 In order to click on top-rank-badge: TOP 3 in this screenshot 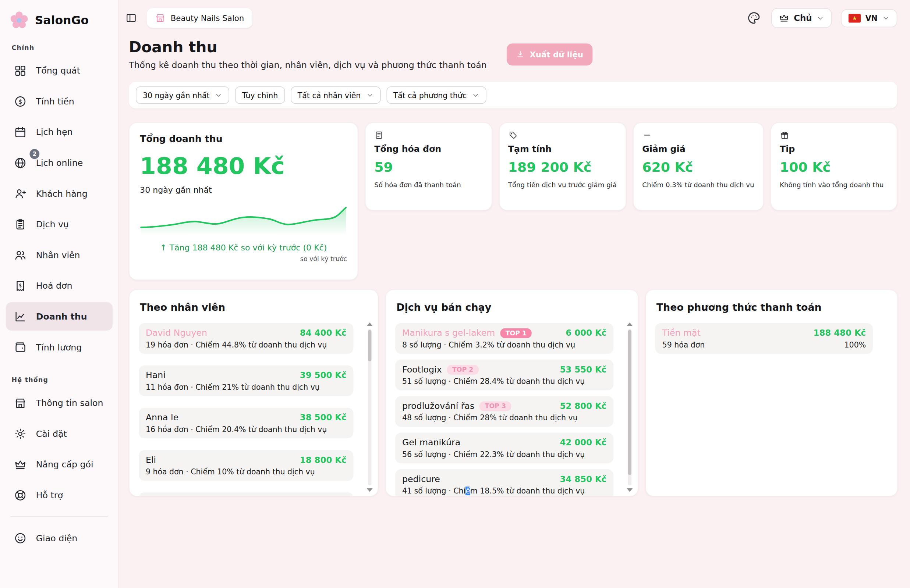, I will do `click(496, 406)`.